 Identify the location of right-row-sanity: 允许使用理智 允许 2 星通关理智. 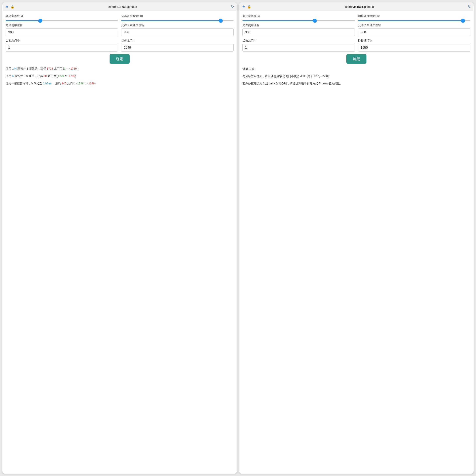
(356, 30).